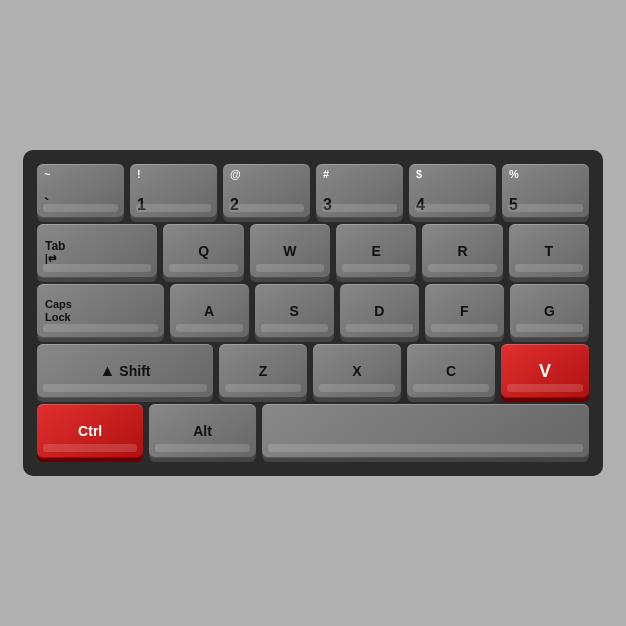 The image size is (626, 626). I want to click on key-a: A, so click(210, 311).